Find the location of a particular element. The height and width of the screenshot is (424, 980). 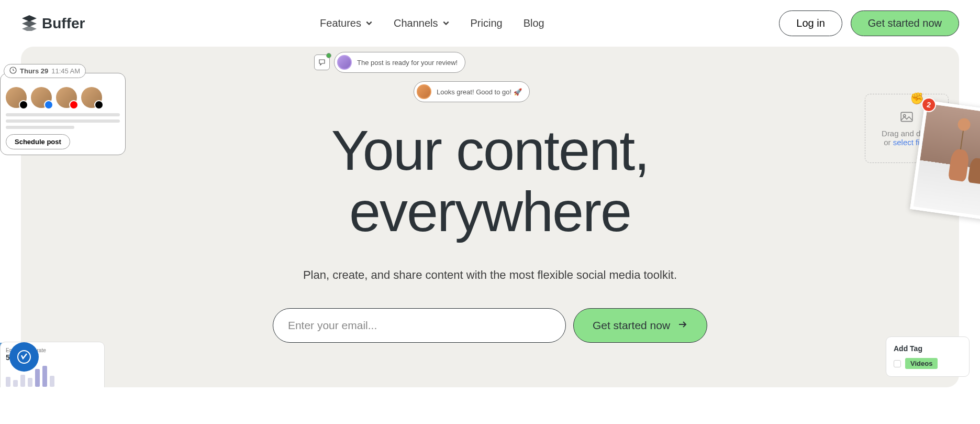

nav-pricing-label: Pricing is located at coordinates (487, 23).